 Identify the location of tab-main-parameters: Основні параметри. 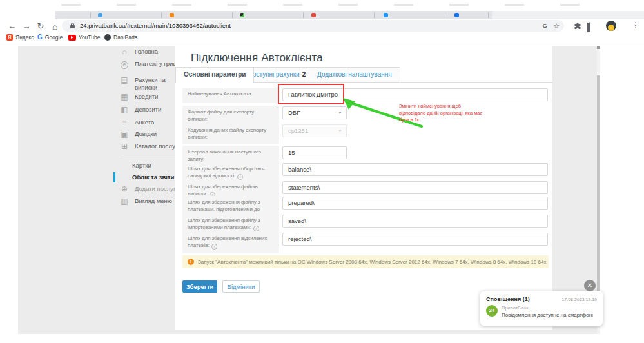
(215, 75).